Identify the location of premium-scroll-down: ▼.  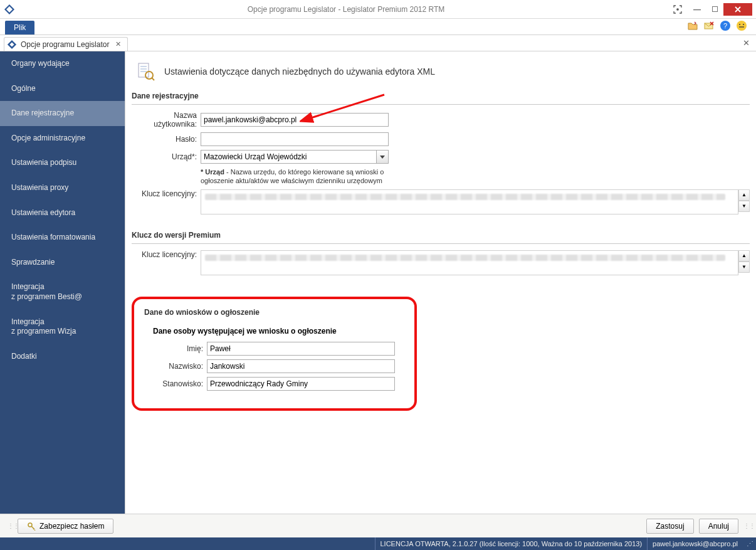
(744, 267).